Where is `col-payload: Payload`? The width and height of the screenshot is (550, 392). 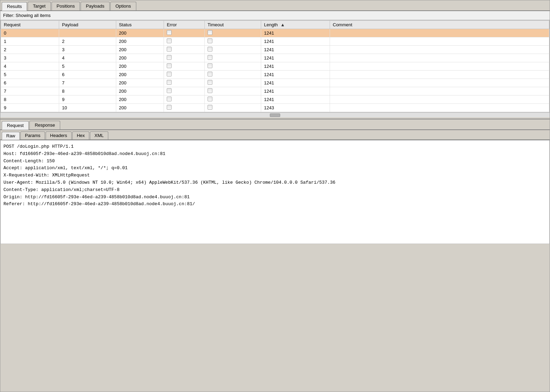
col-payload: Payload is located at coordinates (88, 25).